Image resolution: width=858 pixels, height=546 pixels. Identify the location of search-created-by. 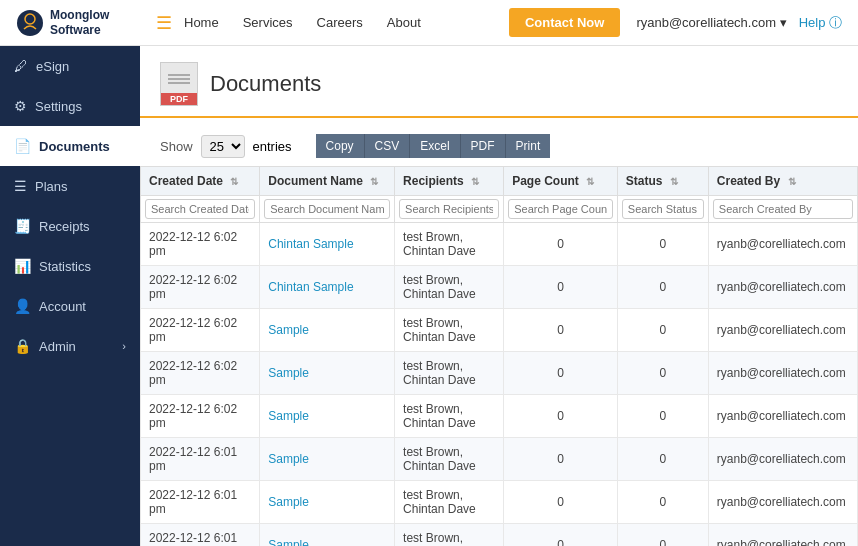
(783, 209).